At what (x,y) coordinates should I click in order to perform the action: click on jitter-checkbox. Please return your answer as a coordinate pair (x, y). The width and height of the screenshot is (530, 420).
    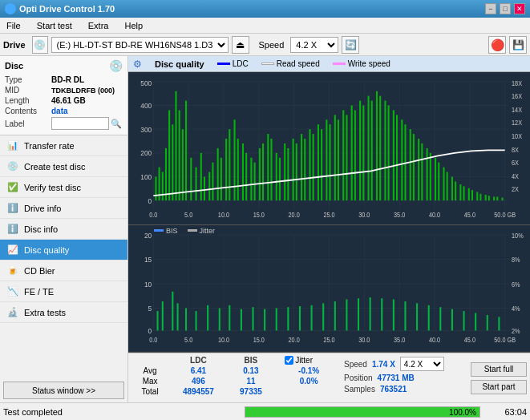
    Looking at the image, I should click on (289, 361).